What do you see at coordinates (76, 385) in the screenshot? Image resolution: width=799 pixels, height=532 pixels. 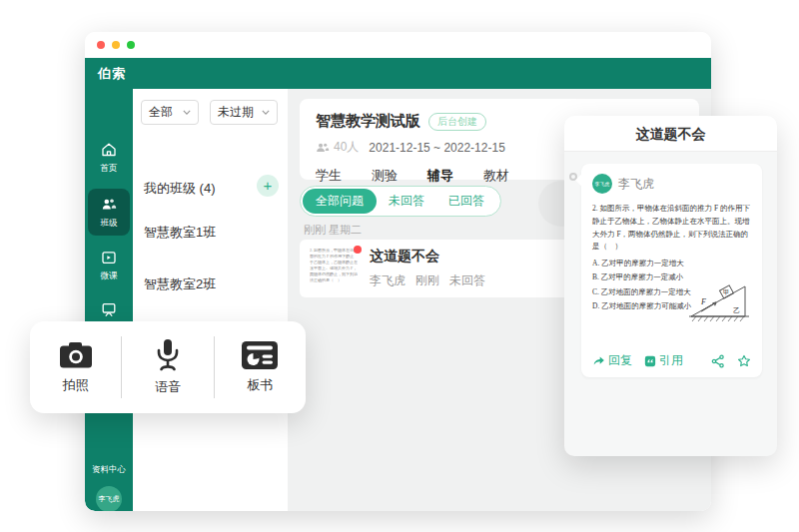 I see `tool-label: 拍照` at bounding box center [76, 385].